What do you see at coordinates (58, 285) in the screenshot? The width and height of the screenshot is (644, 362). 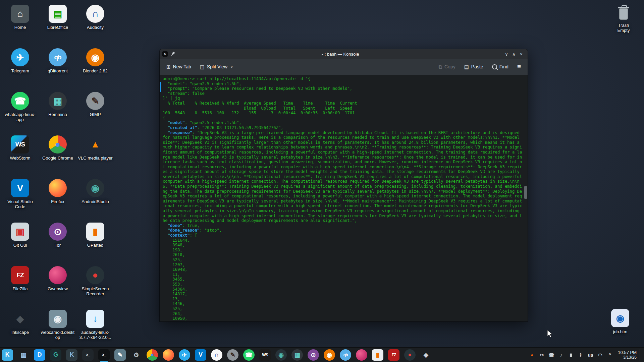 I see `desktop-item-gwenview: Gwenview` at bounding box center [58, 285].